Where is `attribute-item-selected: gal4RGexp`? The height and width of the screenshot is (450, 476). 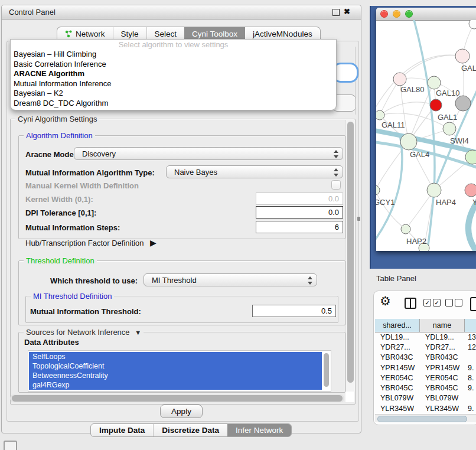 attribute-item-selected: gal4RGexp is located at coordinates (175, 385).